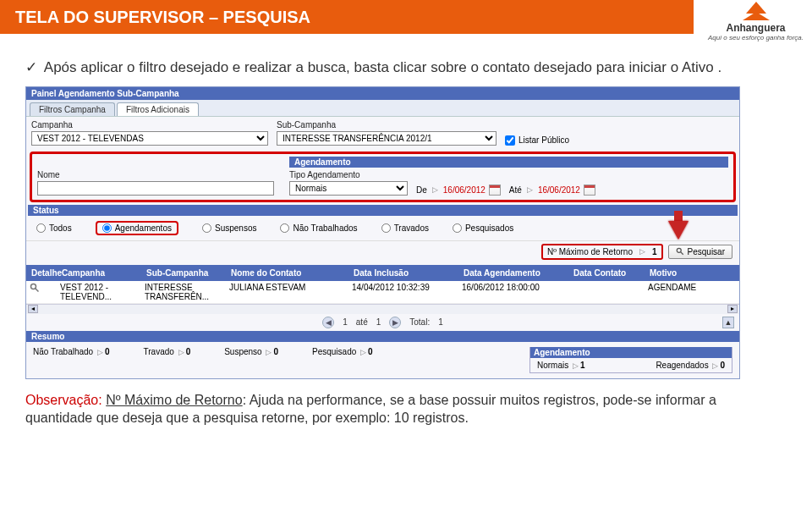  What do you see at coordinates (150, 125) in the screenshot?
I see `campanha-label: Campanha` at bounding box center [150, 125].